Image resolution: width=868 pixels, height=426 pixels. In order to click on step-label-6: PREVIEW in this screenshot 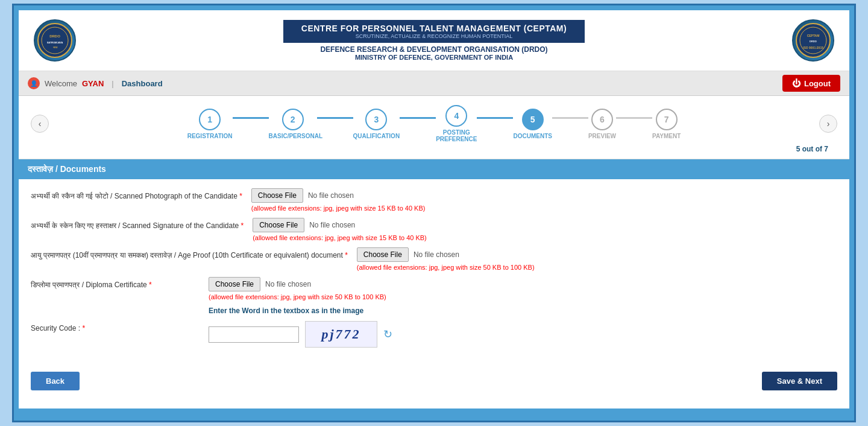, I will do `click(602, 136)`.